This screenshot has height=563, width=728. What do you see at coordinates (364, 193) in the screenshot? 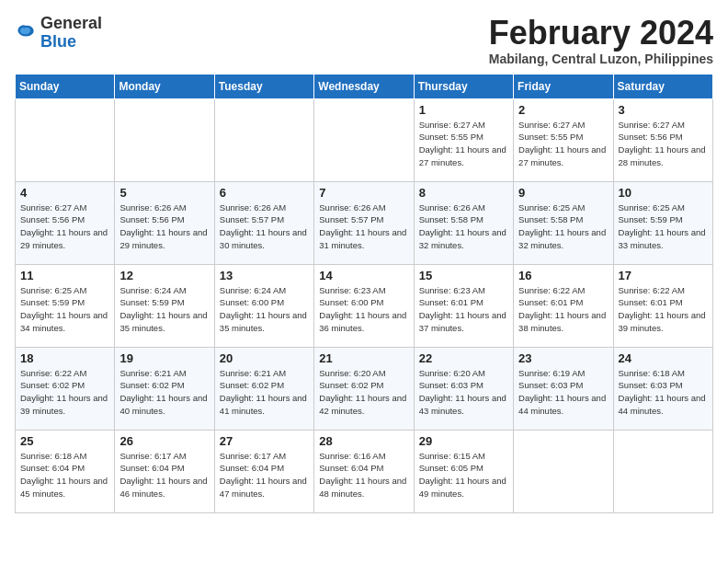
I see `day-number: 7` at bounding box center [364, 193].